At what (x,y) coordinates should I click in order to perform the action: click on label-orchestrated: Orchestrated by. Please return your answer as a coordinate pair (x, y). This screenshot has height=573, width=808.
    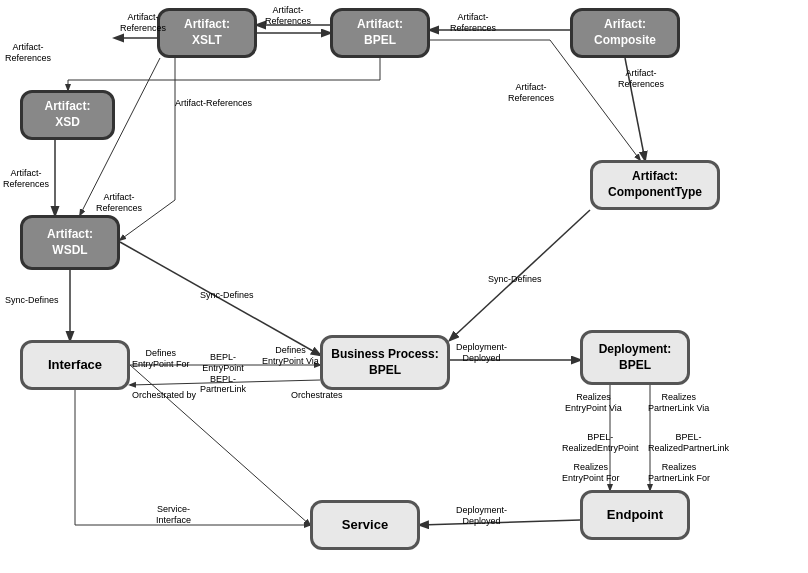
    Looking at the image, I should click on (164, 396).